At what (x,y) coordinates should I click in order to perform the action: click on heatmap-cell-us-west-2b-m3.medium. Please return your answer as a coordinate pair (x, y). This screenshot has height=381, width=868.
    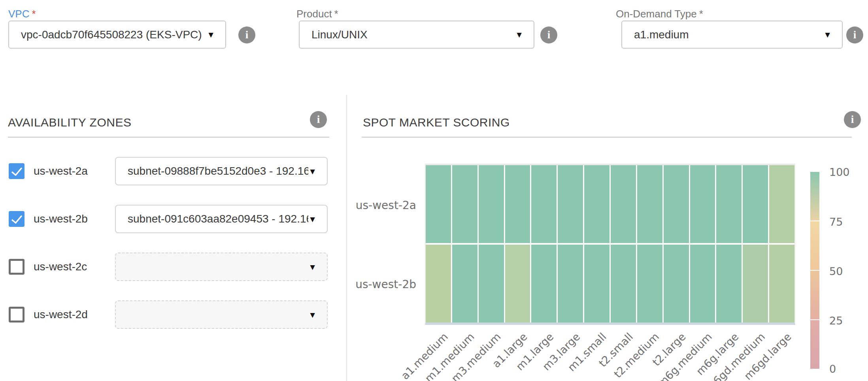
    Looking at the image, I should click on (491, 284).